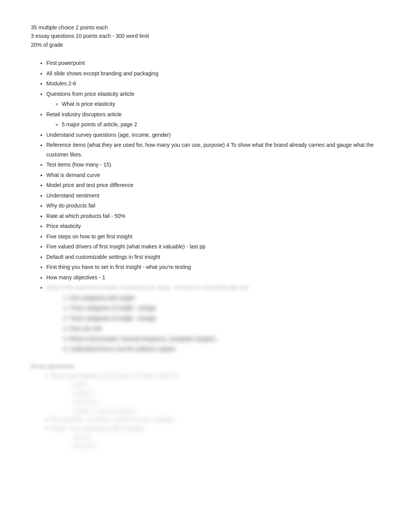  I want to click on list-item: Model price and test price difference, so click(213, 185).